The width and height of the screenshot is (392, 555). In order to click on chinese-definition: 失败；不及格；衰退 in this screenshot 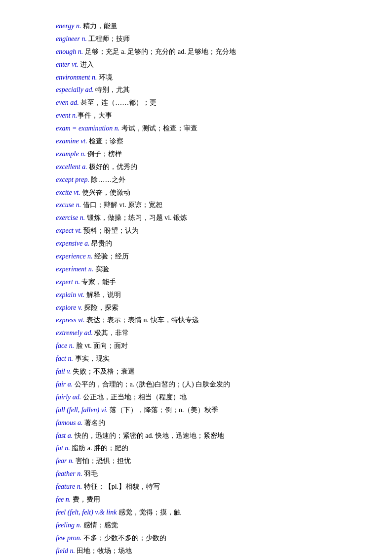, I will do `click(103, 372)`.